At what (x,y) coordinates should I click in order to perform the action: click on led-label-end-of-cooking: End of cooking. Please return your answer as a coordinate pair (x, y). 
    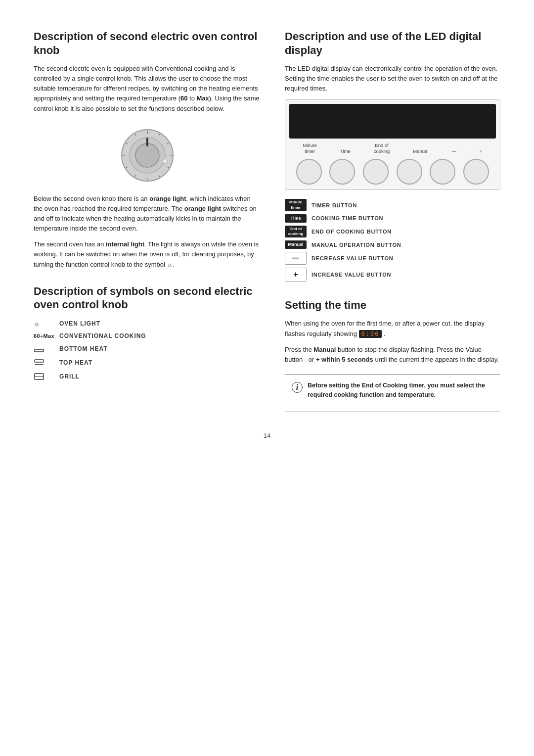
    Looking at the image, I should click on (382, 148).